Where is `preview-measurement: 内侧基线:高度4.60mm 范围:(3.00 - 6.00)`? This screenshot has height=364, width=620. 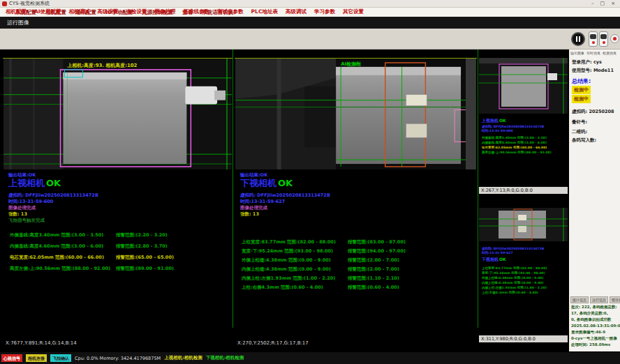 preview-measurement: 内侧基线:高度4.60mm 范围:(3.00 - 6.00) is located at coordinates (514, 142).